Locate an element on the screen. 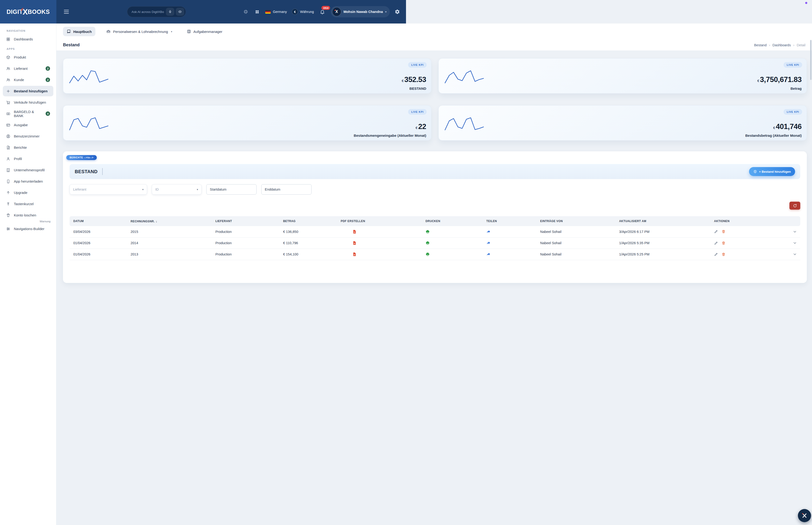 The image size is (812, 525). logo-x-mark: X is located at coordinates (25, 12).